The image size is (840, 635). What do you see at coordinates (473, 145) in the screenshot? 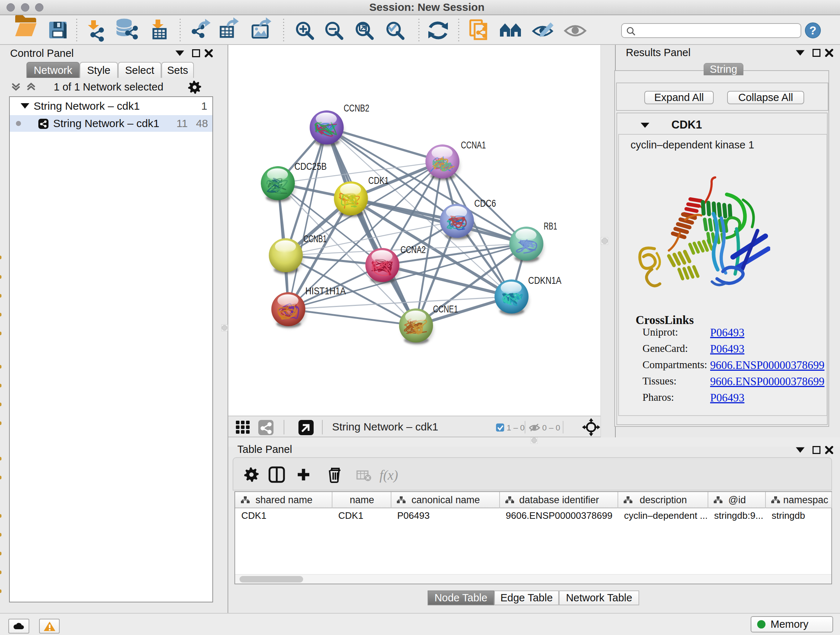
I see `svg-text: CCNA1` at bounding box center [473, 145].